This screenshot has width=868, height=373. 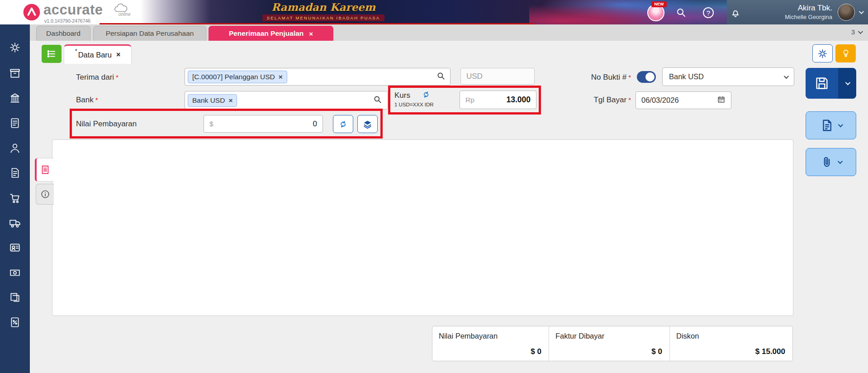 I want to click on brand-name: accurate, so click(x=73, y=10).